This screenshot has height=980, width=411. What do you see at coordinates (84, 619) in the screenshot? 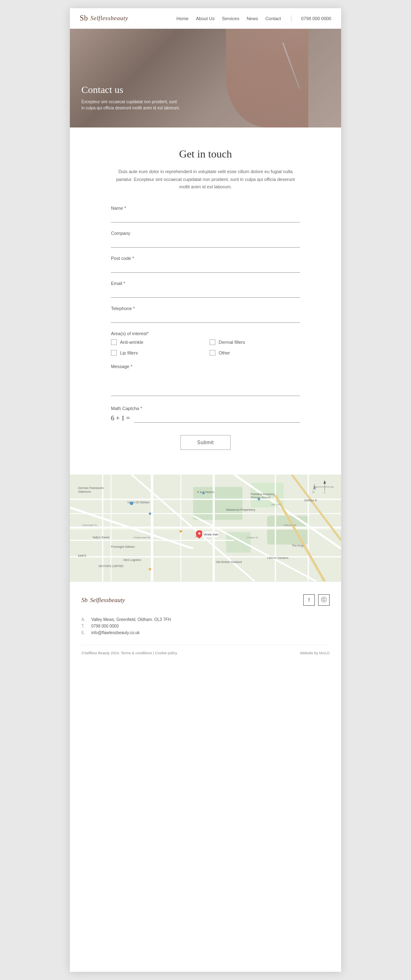
I see `address-label: A.` at bounding box center [84, 619].